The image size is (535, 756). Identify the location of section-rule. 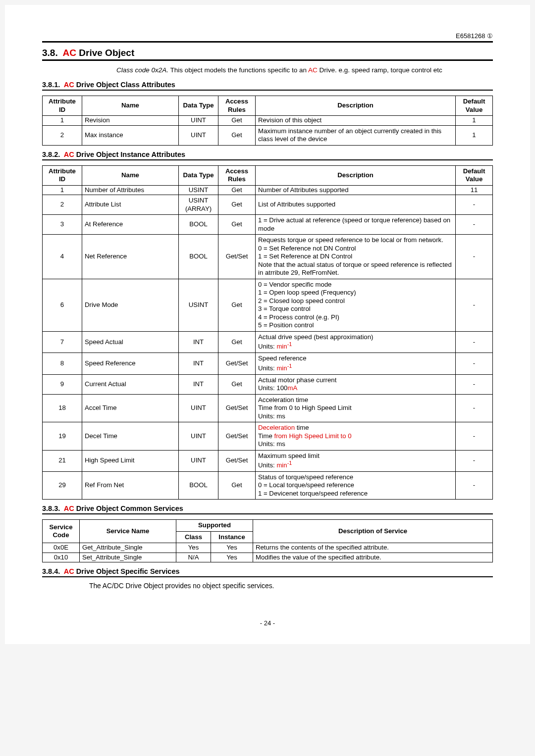
(268, 60).